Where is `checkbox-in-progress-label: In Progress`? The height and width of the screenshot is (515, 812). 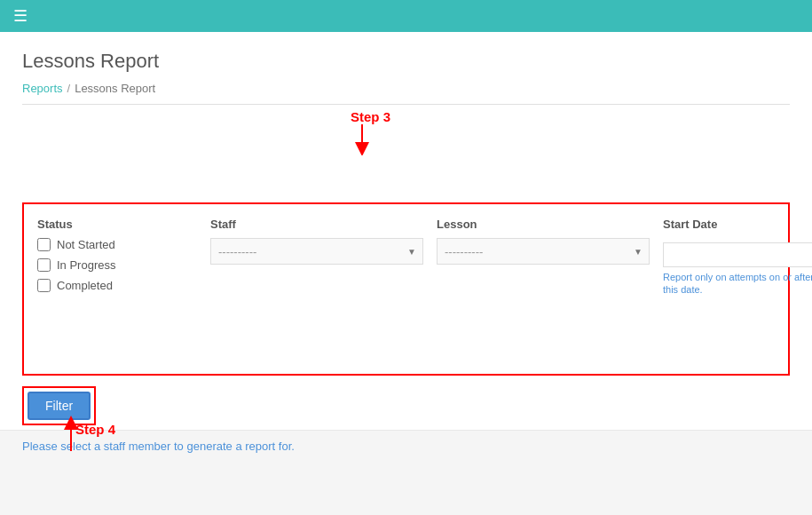
checkbox-in-progress-label: In Progress is located at coordinates (86, 265).